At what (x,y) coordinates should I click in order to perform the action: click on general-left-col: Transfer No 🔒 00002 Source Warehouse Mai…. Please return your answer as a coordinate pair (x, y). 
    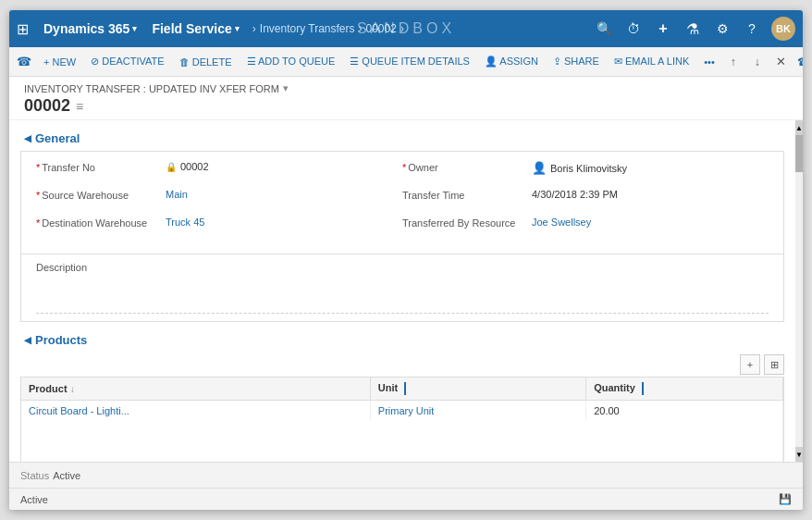
    Looking at the image, I should click on (219, 203).